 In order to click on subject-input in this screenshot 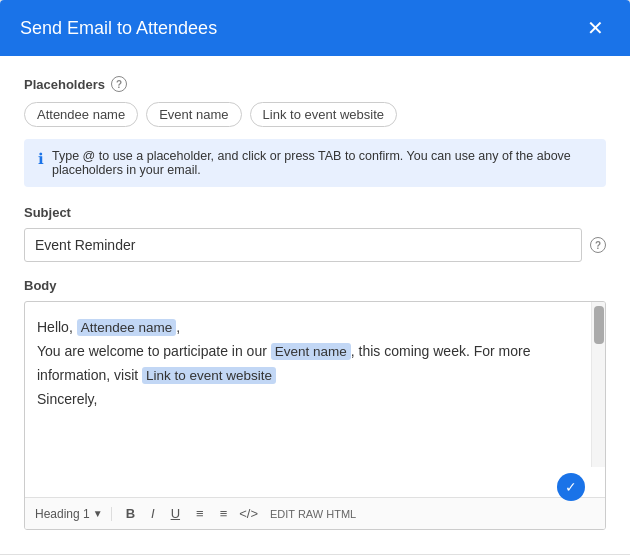, I will do `click(303, 245)`.